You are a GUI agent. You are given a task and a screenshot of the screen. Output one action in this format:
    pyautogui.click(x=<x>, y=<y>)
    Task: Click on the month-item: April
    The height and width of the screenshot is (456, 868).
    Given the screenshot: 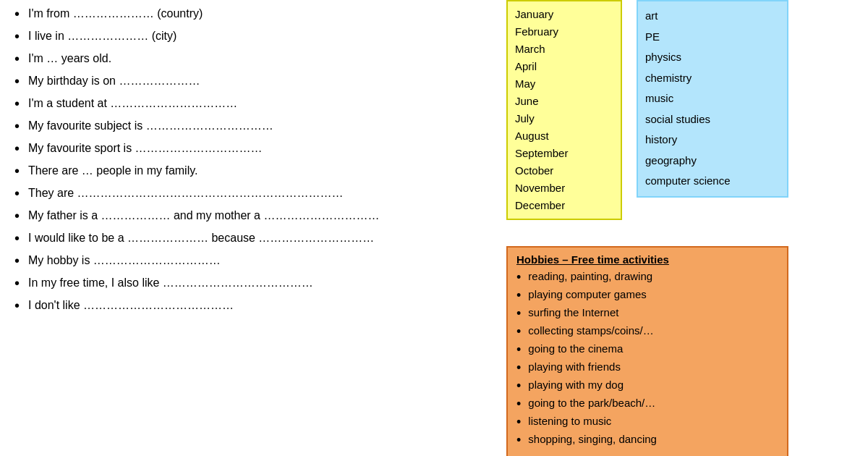 What is the action you would take?
    pyautogui.click(x=564, y=67)
    